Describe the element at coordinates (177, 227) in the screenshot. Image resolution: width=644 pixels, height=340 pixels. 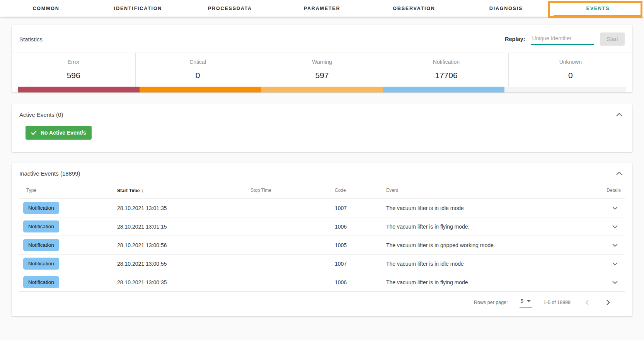
I see `start-time-cell: 28.10.2021 13:01:15` at that location.